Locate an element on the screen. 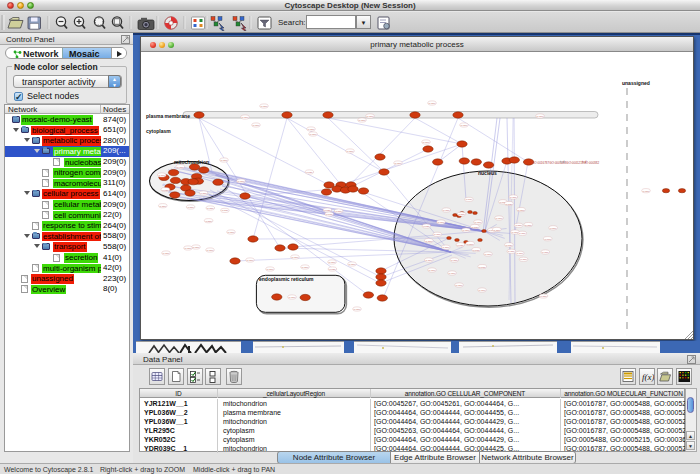  svg-text: plasma membrane is located at coordinates (168, 116).